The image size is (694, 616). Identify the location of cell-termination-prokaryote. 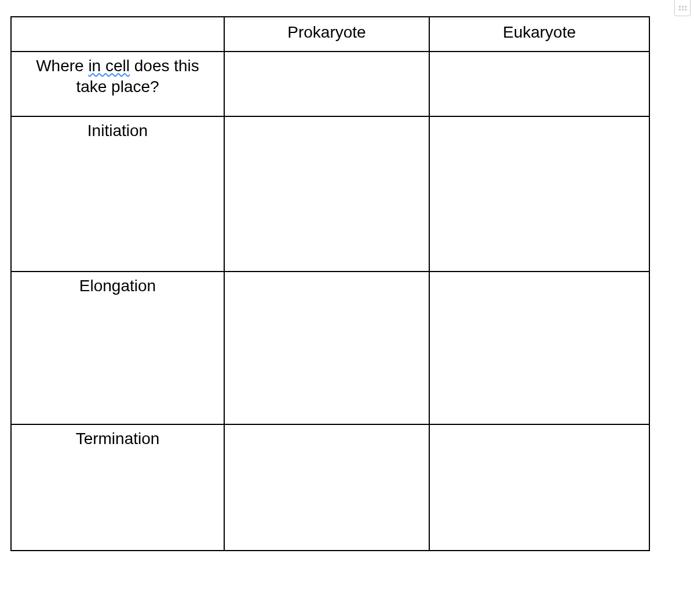
(327, 487).